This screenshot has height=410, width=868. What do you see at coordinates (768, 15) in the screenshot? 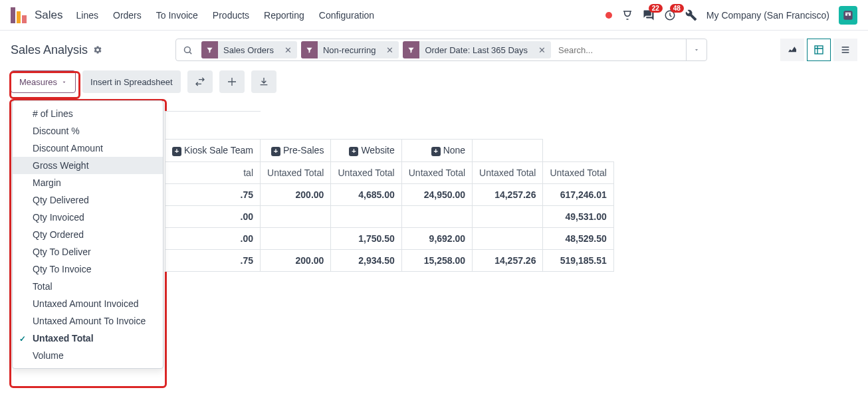
I see `company-selector: My Company (San Francisco)` at bounding box center [768, 15].